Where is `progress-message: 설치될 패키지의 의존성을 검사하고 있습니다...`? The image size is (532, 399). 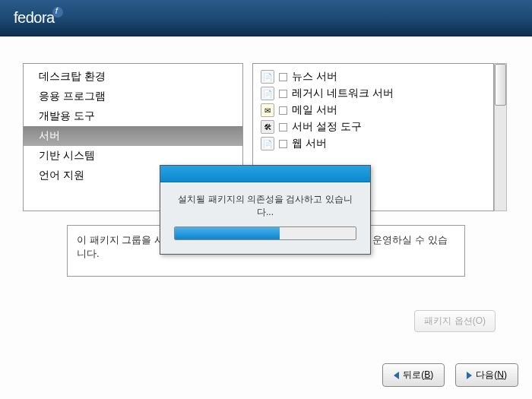 progress-message: 설치될 패키지의 의존성을 검사하고 있습니다... is located at coordinates (265, 206).